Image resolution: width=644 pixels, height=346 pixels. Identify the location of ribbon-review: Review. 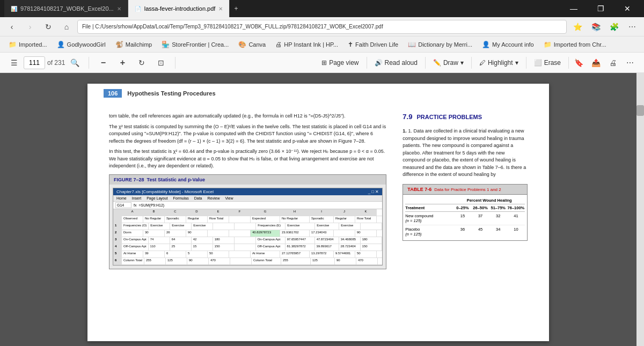
(214, 198).